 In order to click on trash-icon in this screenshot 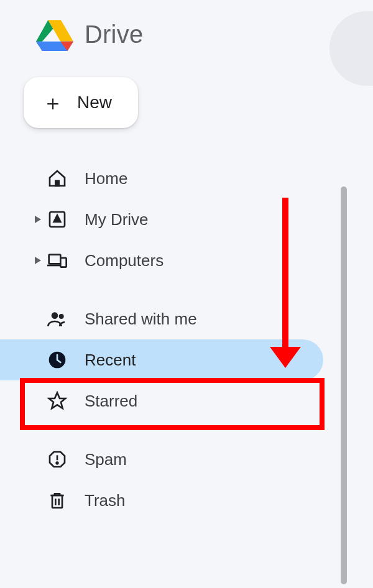, I will do `click(57, 500)`.